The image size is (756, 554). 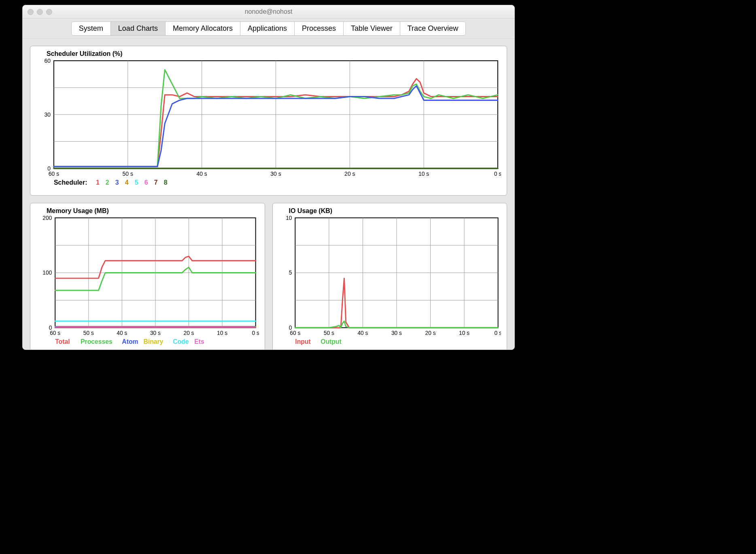 I want to click on tab-table-viewer: Table Viewer, so click(x=372, y=28).